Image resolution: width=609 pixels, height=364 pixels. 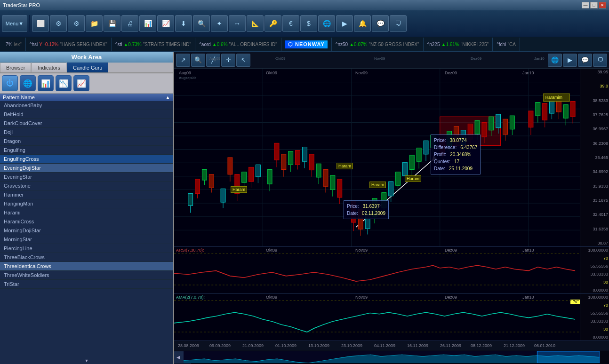 I want to click on price-axis: 39.95 39.0 38.5283 37.7625 36.9967 36.23…, so click(x=594, y=158).